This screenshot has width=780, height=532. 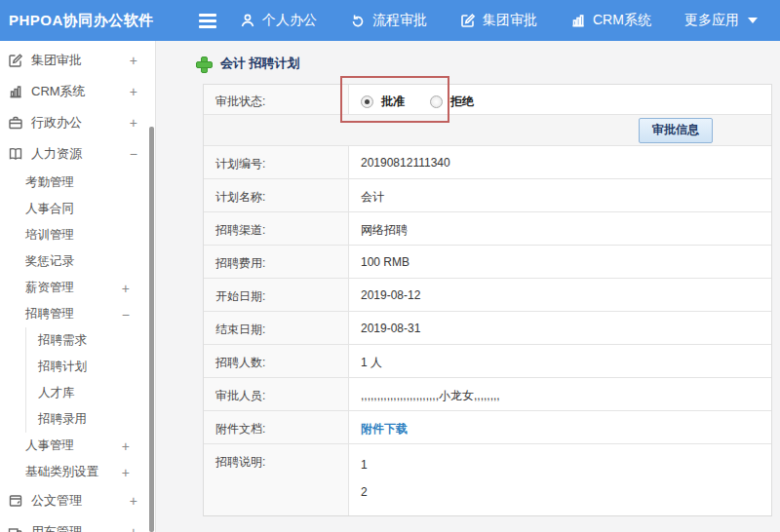 What do you see at coordinates (260, 63) in the screenshot?
I see `page-title-text: 会计 招聘计划` at bounding box center [260, 63].